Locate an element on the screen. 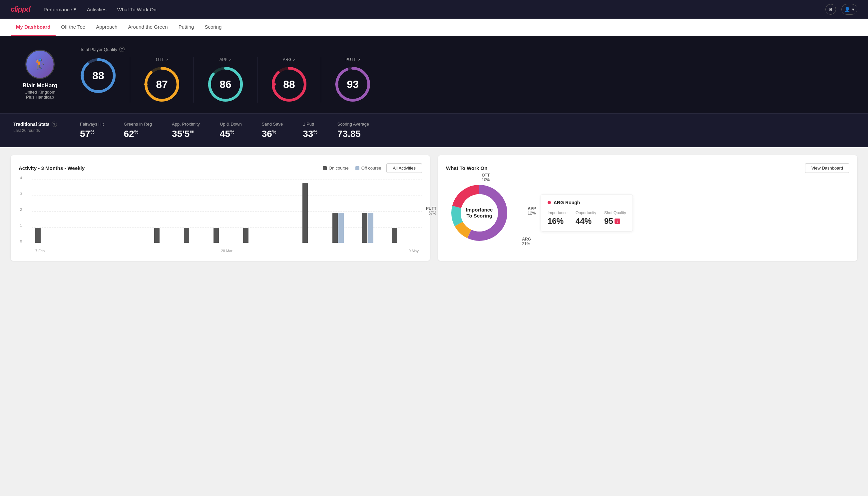 The width and height of the screenshot is (868, 496). wtwo-card: What To Work On View Dashboard OTT 10% A… is located at coordinates (648, 208).